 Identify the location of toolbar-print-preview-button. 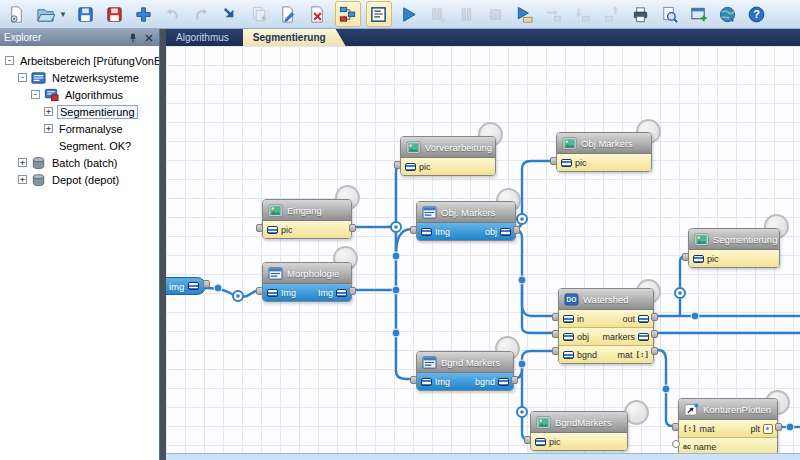
(670, 14).